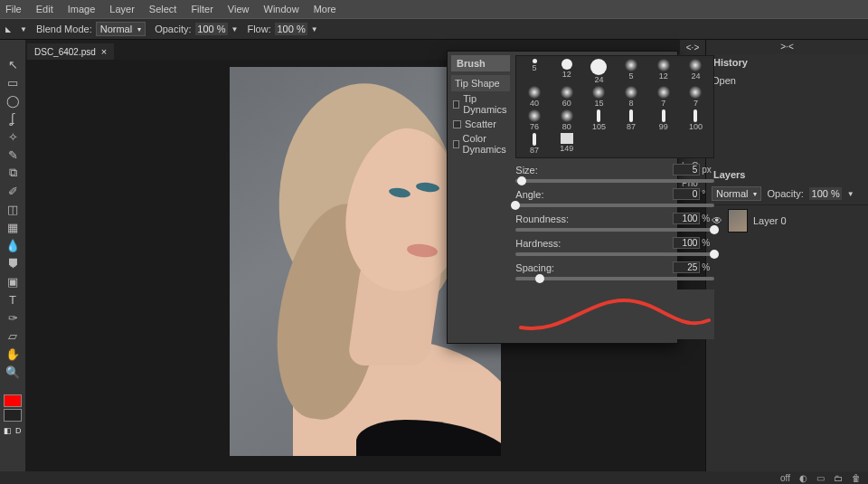 The height and width of the screenshot is (484, 868). What do you see at coordinates (13, 281) in the screenshot?
I see `tool-crop: ▣` at bounding box center [13, 281].